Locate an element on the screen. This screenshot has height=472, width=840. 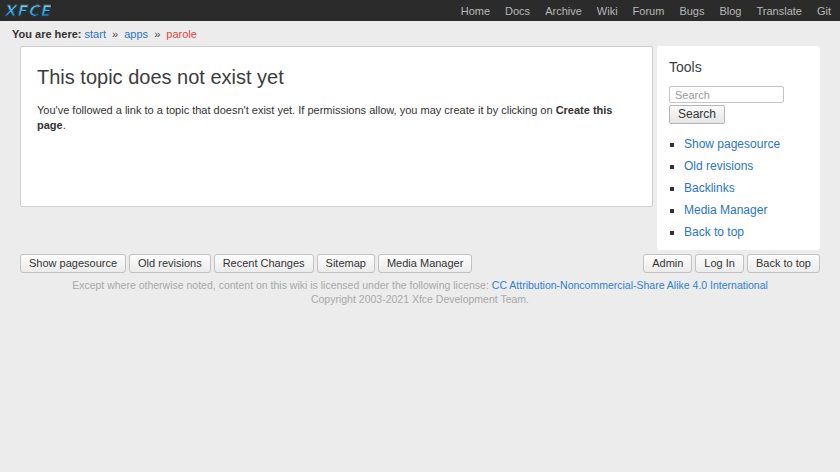
page-title: This topic does not exist yet is located at coordinates (336, 78).